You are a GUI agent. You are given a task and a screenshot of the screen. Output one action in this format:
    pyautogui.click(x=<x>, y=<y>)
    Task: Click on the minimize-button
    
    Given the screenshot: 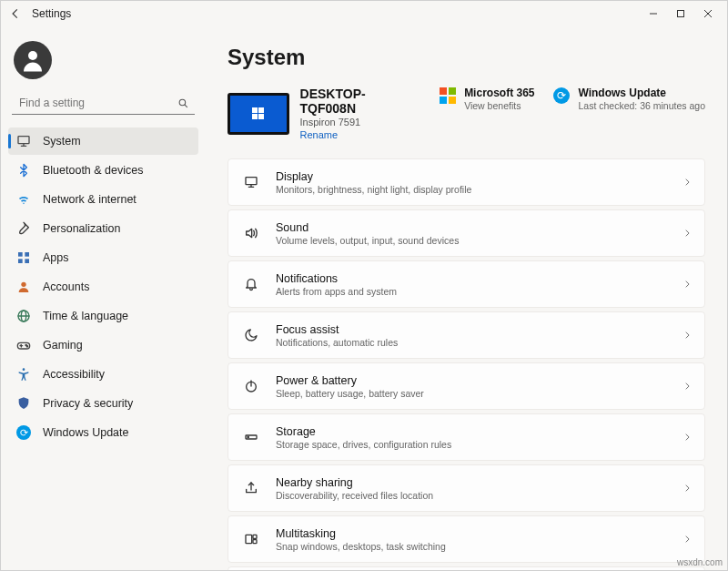 What is the action you would take?
    pyautogui.click(x=653, y=14)
    